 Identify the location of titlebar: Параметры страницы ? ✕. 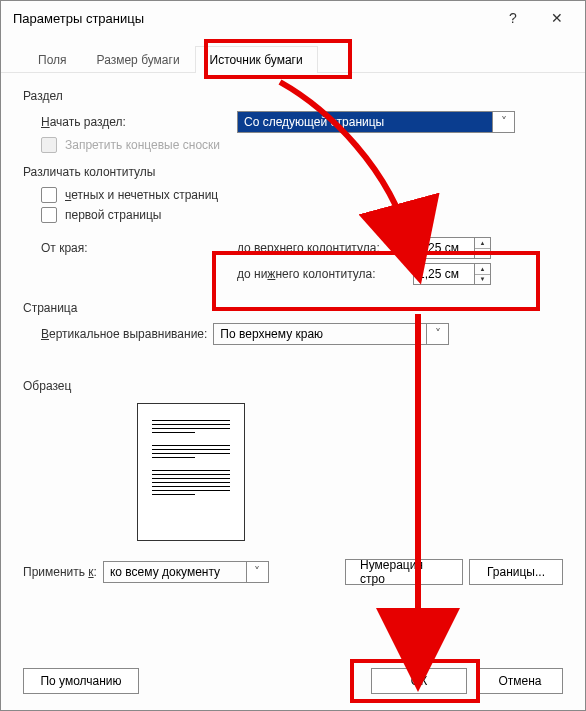
(293, 18).